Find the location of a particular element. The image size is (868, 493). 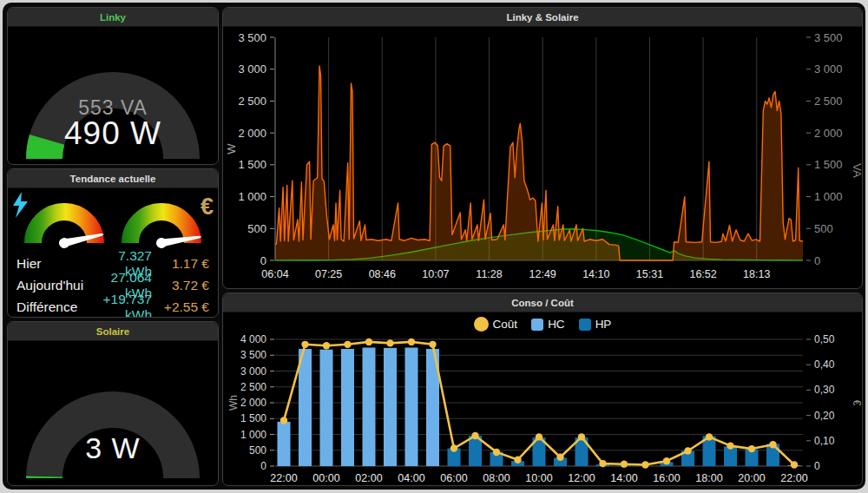

lightning-icon is located at coordinates (21, 205).